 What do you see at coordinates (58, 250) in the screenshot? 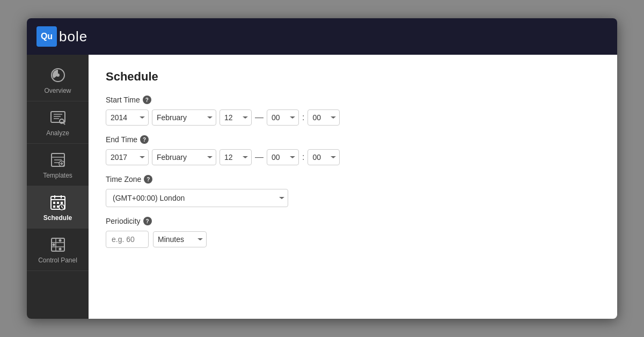
I see `sidebar-item-control-panel: Control Panel` at bounding box center [58, 250].